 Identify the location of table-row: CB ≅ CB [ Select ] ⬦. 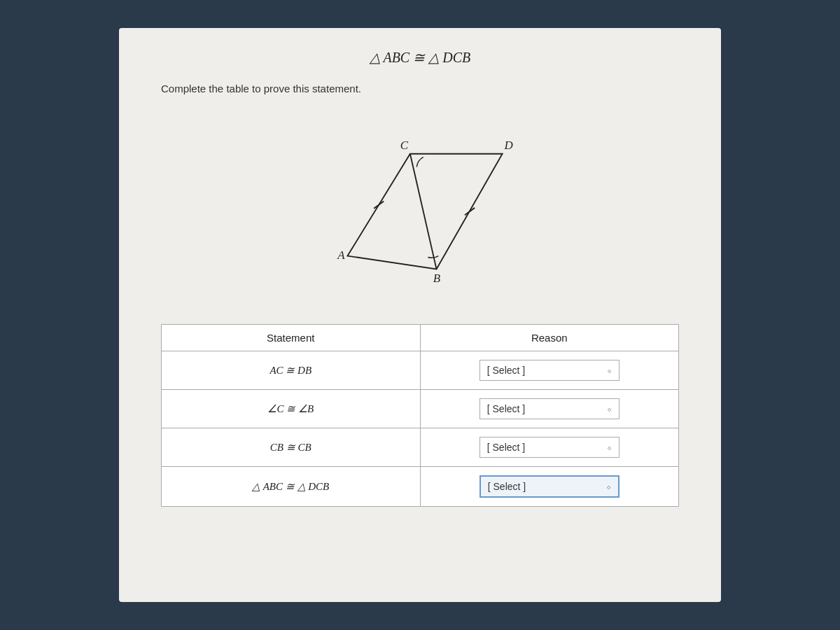
(420, 448).